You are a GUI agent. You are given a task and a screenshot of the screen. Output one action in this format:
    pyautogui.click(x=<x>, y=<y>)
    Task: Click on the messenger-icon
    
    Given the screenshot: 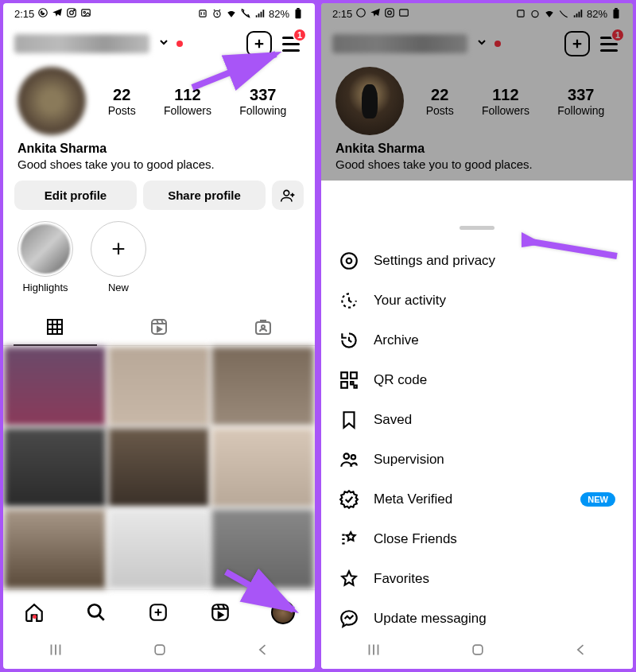 What is the action you would take?
    pyautogui.click(x=349, y=619)
    